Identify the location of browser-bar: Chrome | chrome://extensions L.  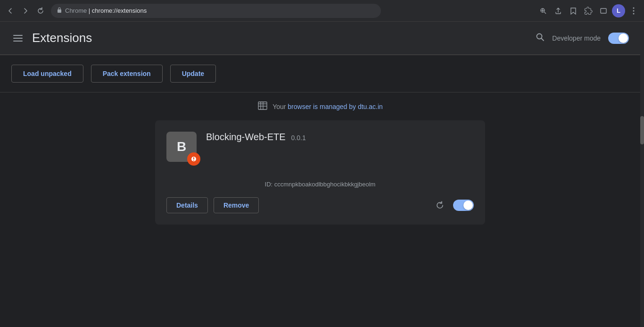
(322, 11).